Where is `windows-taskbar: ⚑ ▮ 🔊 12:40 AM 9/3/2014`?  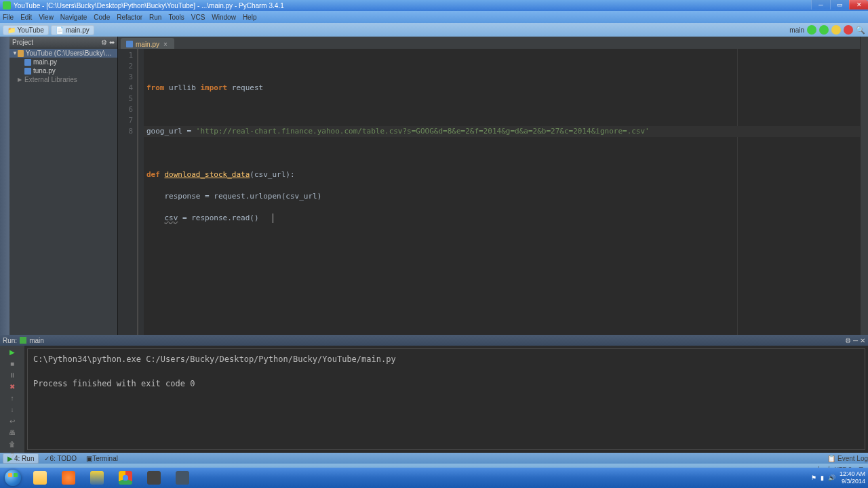 windows-taskbar: ⚑ ▮ 🔊 12:40 AM 9/3/2014 is located at coordinates (434, 478).